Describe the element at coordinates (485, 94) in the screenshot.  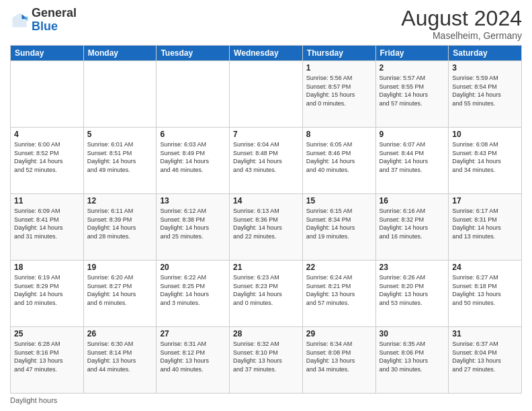
I see `calendar-day-cell: 3Sunrise: 5:59 AM Sunset: 8:54 PM Daylig…` at that location.